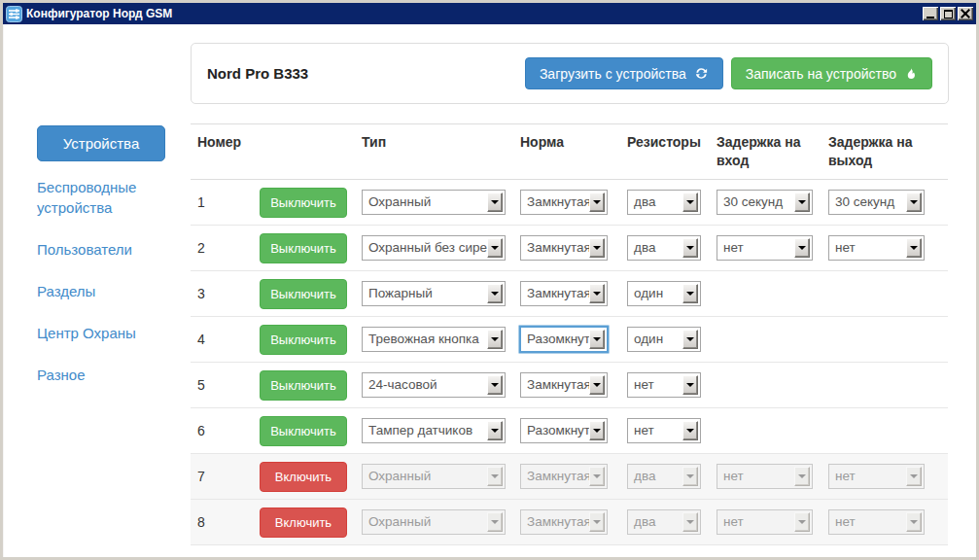 This screenshot has height=560, width=979. Describe the element at coordinates (226, 339) in the screenshot. I see `row-number: 4` at that location.